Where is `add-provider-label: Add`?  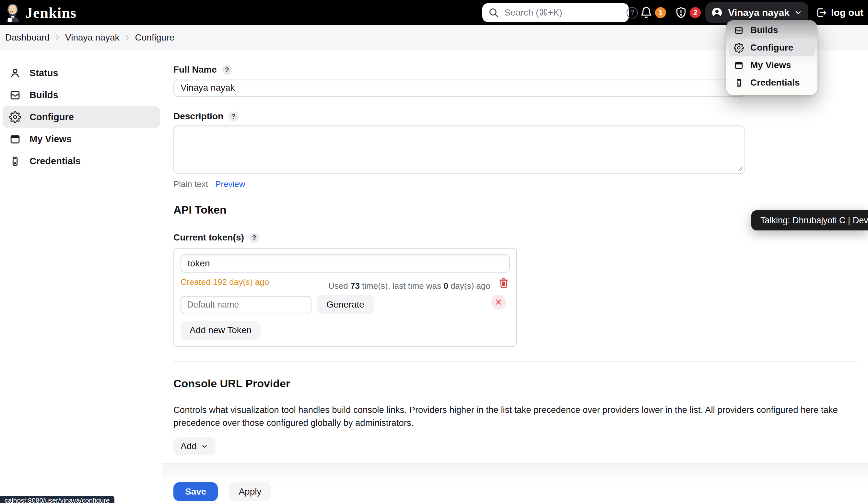
add-provider-label: Add is located at coordinates (189, 446).